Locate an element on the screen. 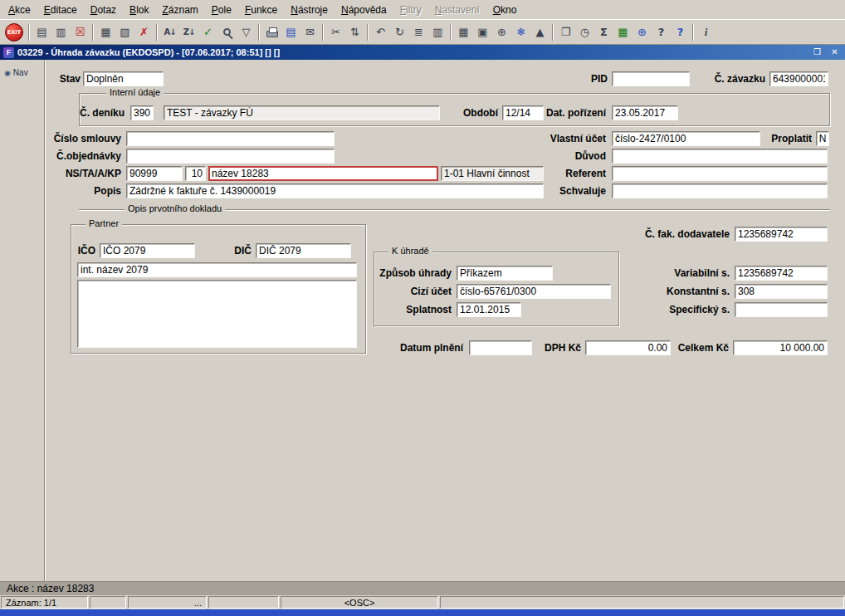 This screenshot has height=616, width=845. schvaluje-input is located at coordinates (720, 191).